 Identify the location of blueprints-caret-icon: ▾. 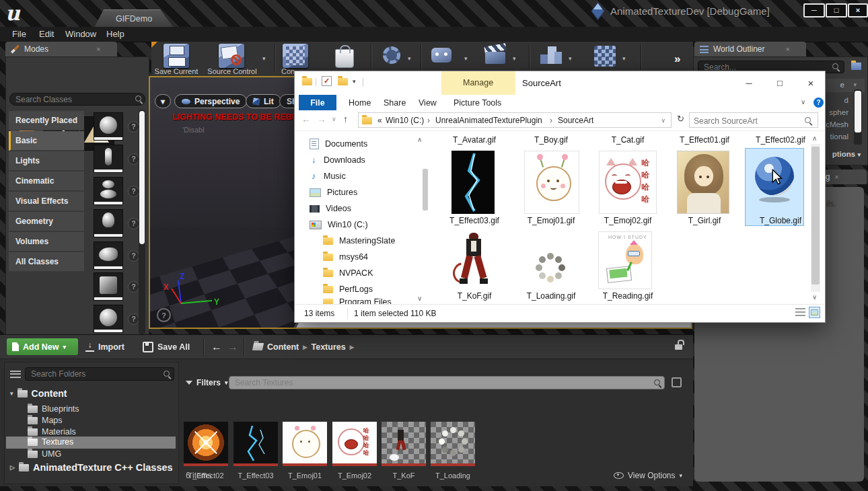
(466, 59).